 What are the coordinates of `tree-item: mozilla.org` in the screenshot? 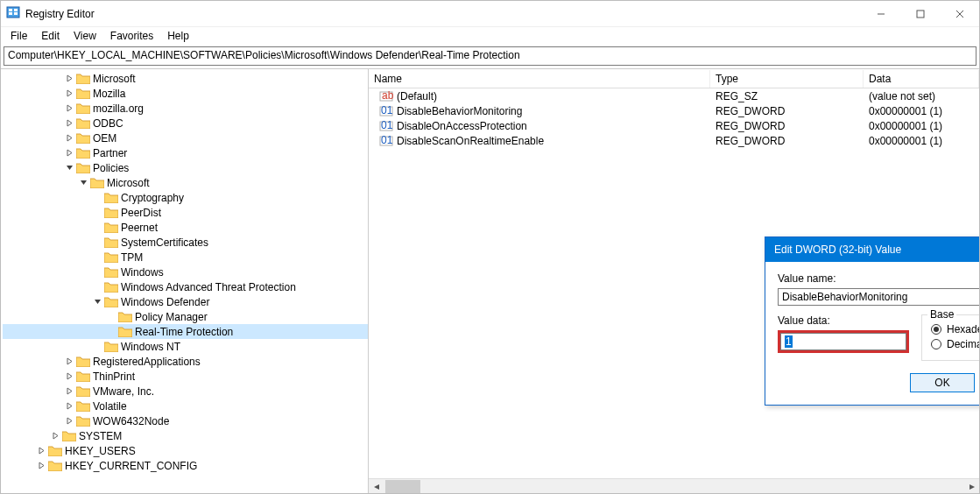 It's located at (186, 109).